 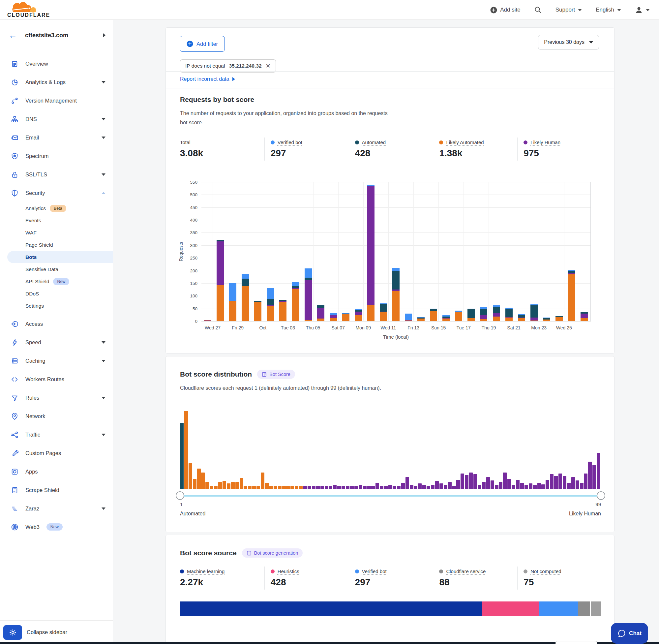 I want to click on sidebar-item-bots: Bots, so click(x=60, y=257).